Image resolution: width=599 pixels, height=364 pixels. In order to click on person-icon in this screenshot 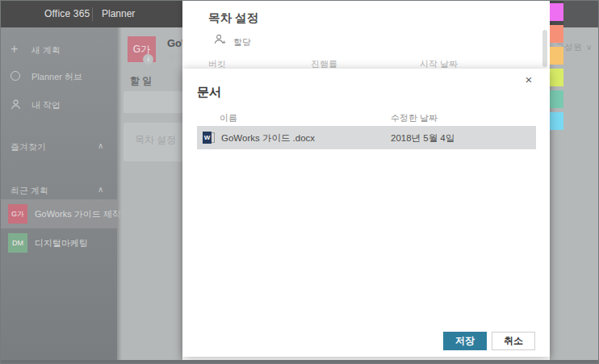, I will do `click(16, 105)`.